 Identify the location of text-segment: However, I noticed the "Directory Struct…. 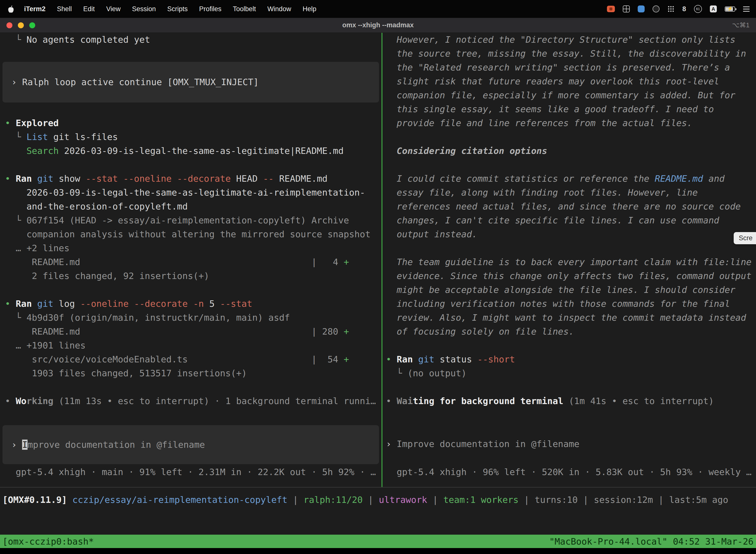
(561, 40).